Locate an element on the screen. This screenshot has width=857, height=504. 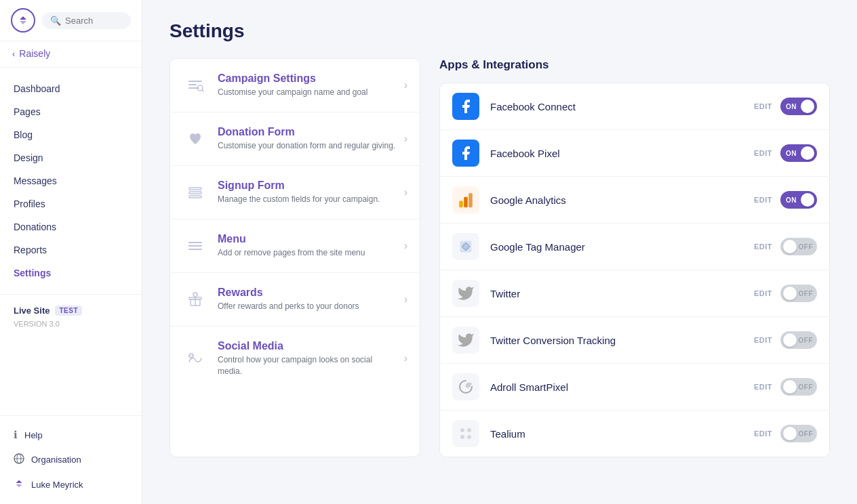
rewards-icon is located at coordinates (195, 299).